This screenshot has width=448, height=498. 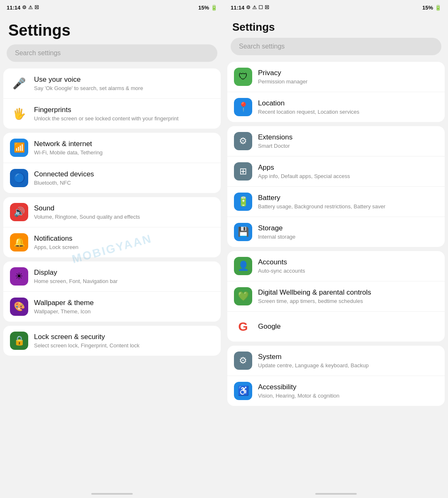 What do you see at coordinates (214, 7) in the screenshot?
I see `battery-icon-left: 🔋` at bounding box center [214, 7].